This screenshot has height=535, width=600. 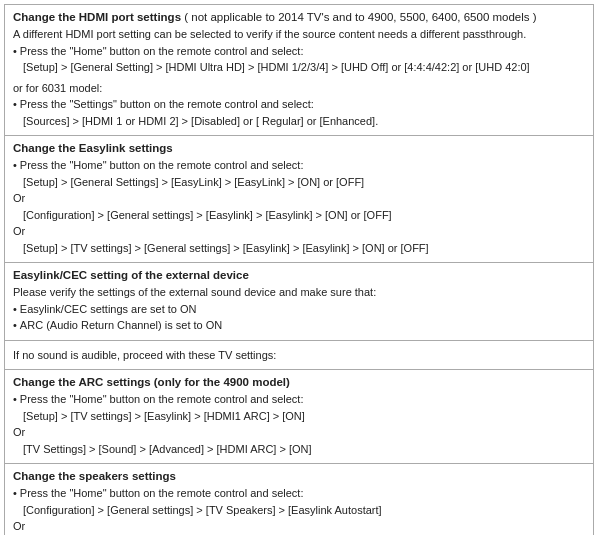 I want to click on body-text: If no sound is audible, proceed with the…, so click(x=299, y=356).